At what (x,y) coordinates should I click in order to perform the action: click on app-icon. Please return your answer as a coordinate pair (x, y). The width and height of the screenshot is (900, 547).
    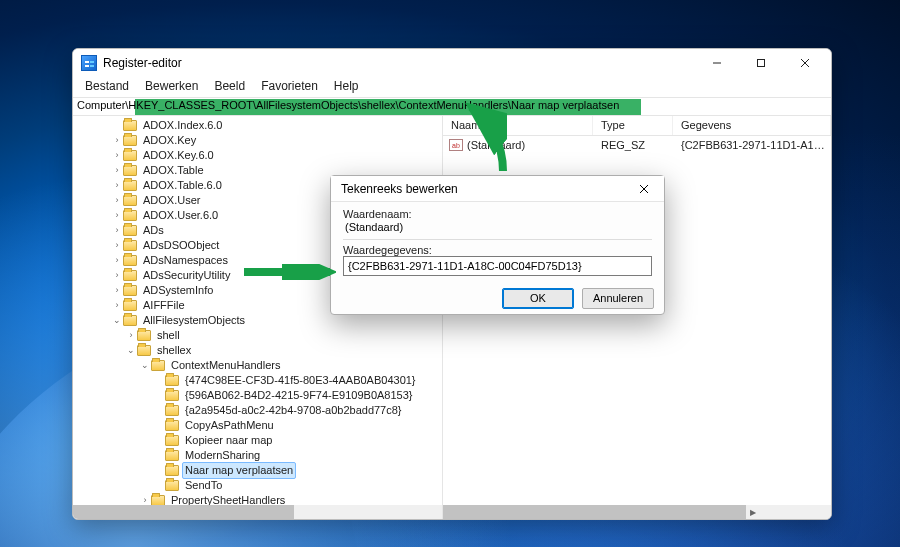
    Looking at the image, I should click on (89, 63).